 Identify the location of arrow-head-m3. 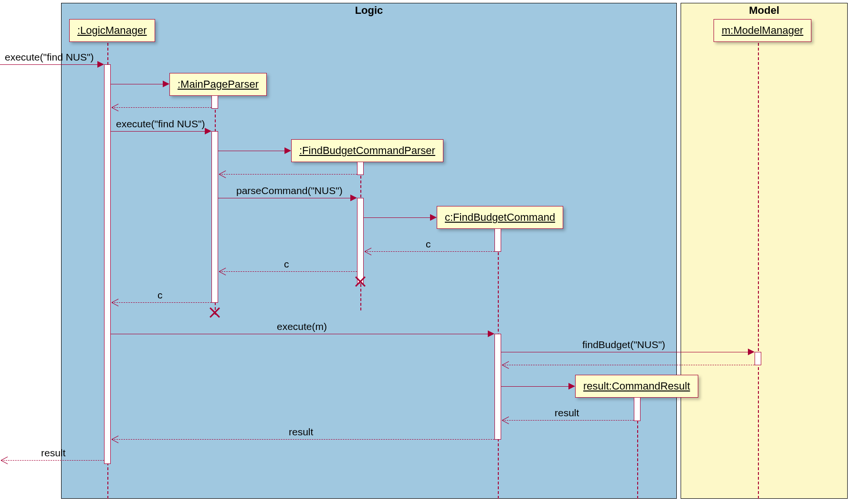
(354, 198).